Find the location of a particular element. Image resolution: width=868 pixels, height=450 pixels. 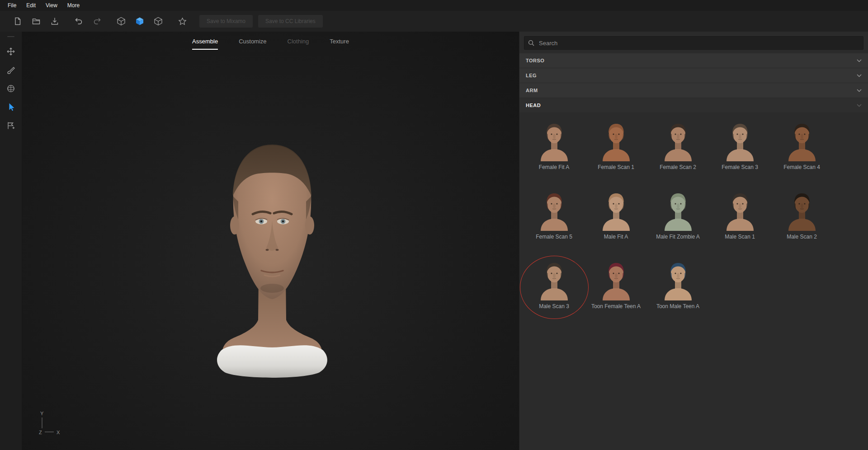

head-item-label: Toon Male Teen A is located at coordinates (678, 306).